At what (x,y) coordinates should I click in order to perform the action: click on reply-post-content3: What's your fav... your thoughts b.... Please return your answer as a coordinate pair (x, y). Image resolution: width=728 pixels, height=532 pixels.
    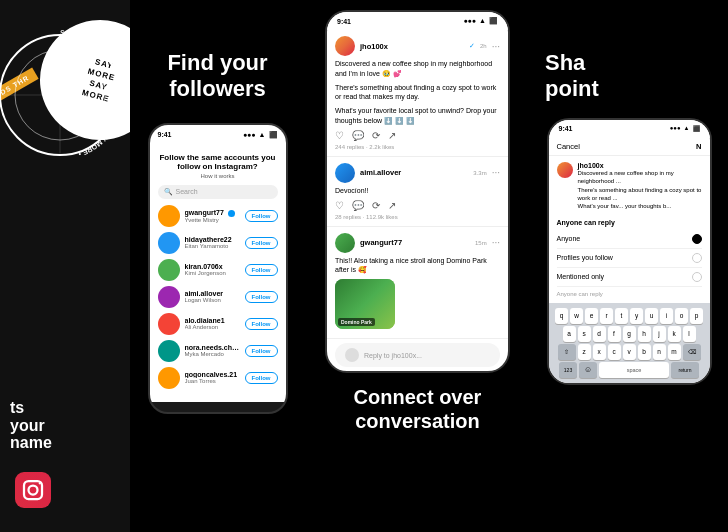
    Looking at the image, I should click on (640, 206).